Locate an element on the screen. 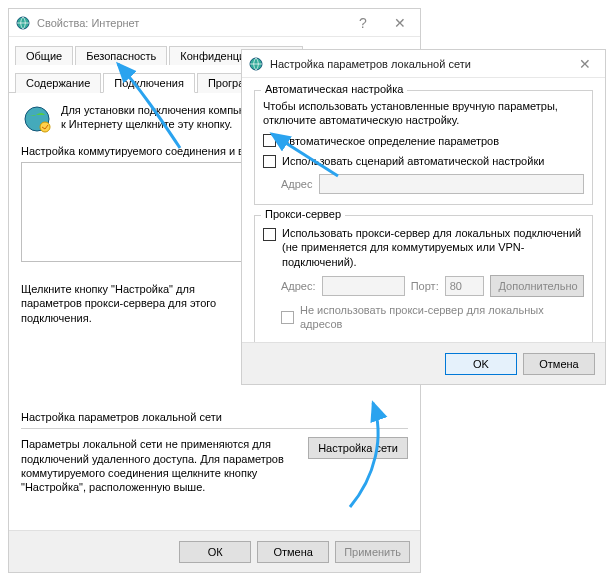  proxy-use-label: Использовать прокси-сервер для локальных… is located at coordinates (433, 248).